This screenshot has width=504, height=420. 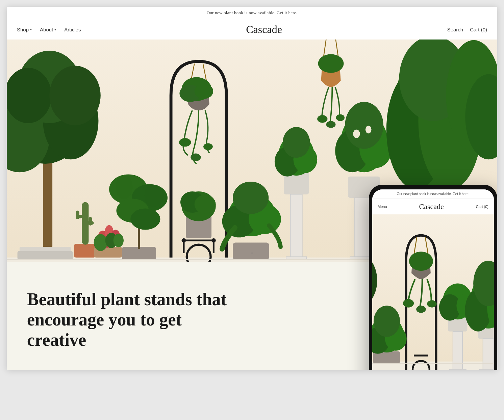 What do you see at coordinates (252, 13) in the screenshot?
I see `announcement-text: Our new plant book is now available. Get…` at bounding box center [252, 13].